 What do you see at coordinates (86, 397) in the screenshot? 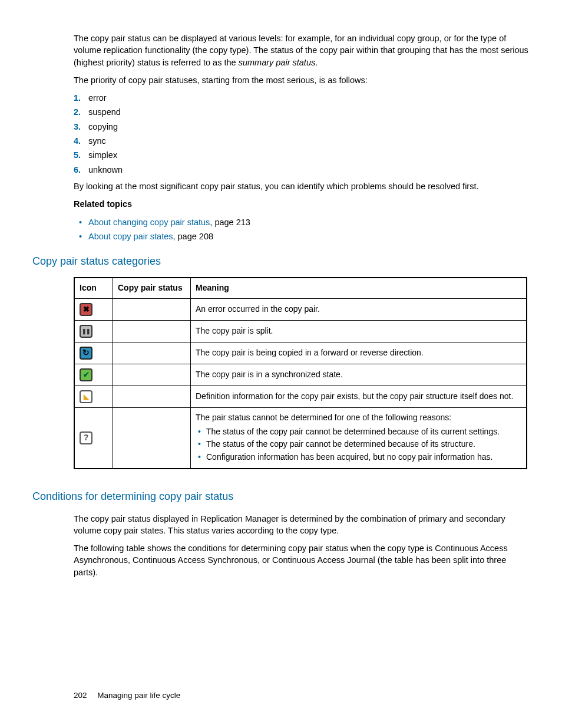
I see `def-icon` at bounding box center [86, 397].